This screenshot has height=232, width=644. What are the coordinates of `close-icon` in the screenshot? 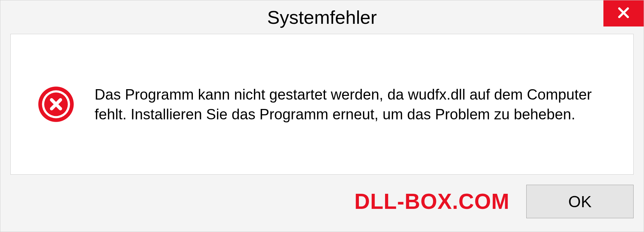 It's located at (624, 13).